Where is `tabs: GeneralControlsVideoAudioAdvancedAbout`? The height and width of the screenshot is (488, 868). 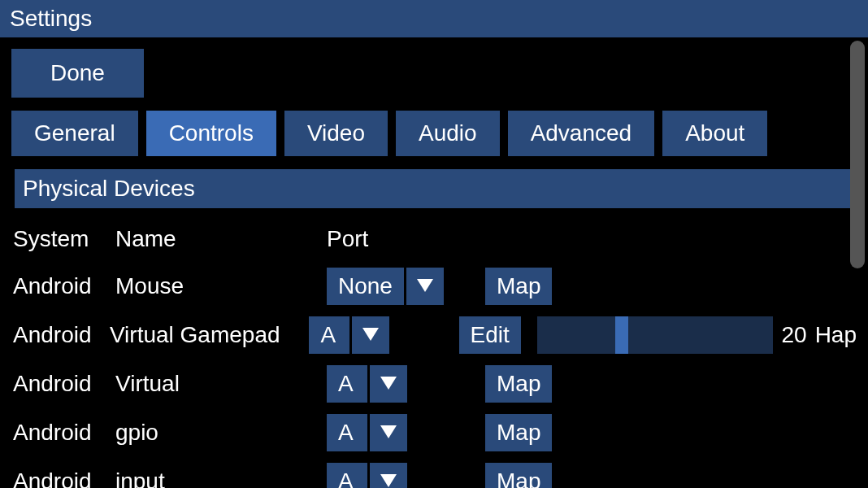
tabs: GeneralControlsVideoAudioAdvancedAbout is located at coordinates (434, 133).